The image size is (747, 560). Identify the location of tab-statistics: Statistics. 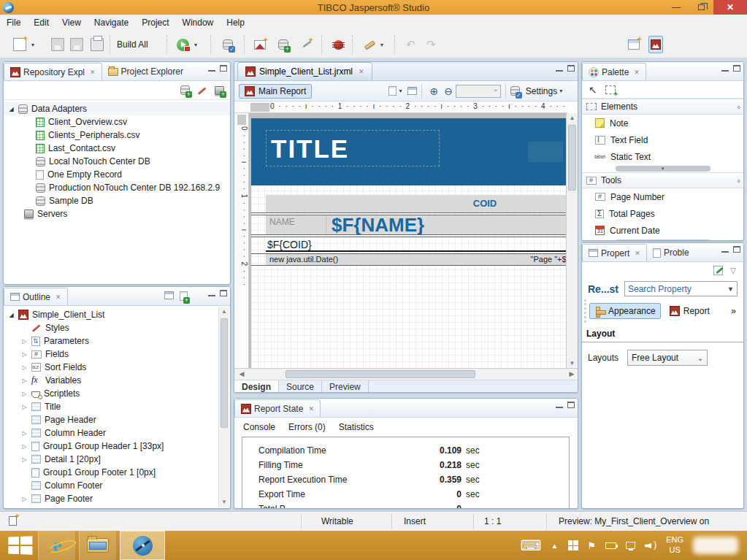
(356, 427).